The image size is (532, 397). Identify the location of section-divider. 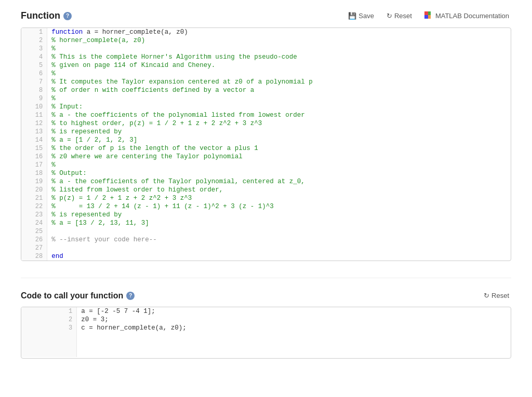
(266, 278).